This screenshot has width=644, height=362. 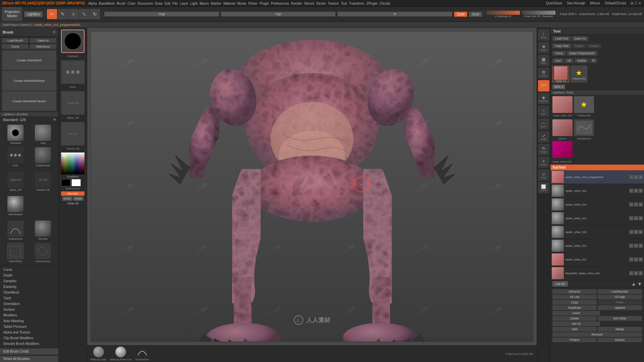 What do you see at coordinates (544, 111) in the screenshot?
I see `rt-icon-solo: ○Solo` at bounding box center [544, 111].